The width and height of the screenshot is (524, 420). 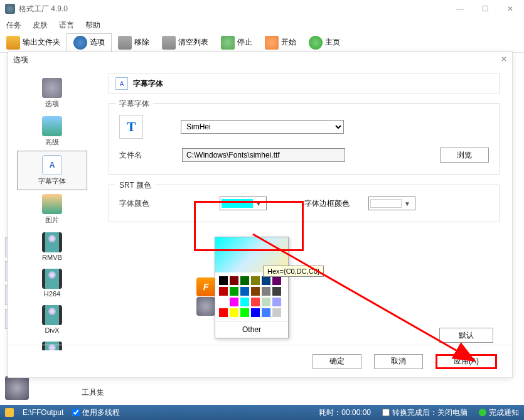 I want to click on color-tooltip: Hex={C0,DC,C0}, so click(x=294, y=271).